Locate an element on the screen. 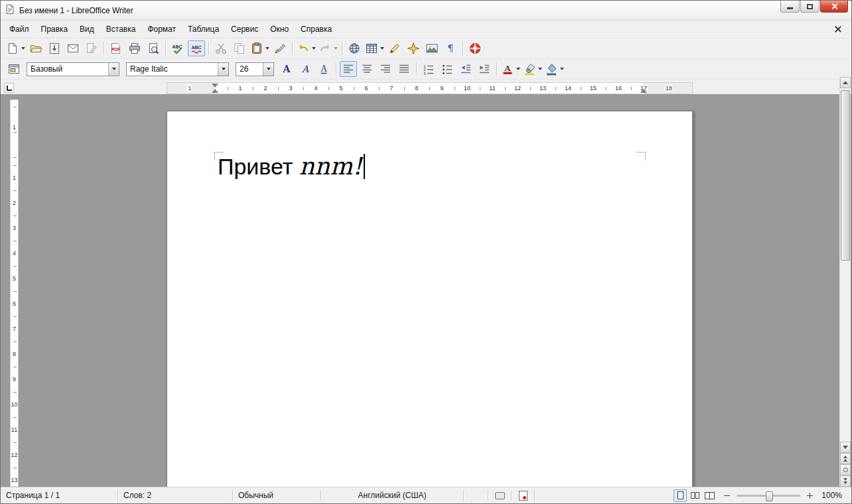 The height and width of the screenshot is (504, 852). vertical-ruler: 112345678910111213 is located at coordinates (15, 293).